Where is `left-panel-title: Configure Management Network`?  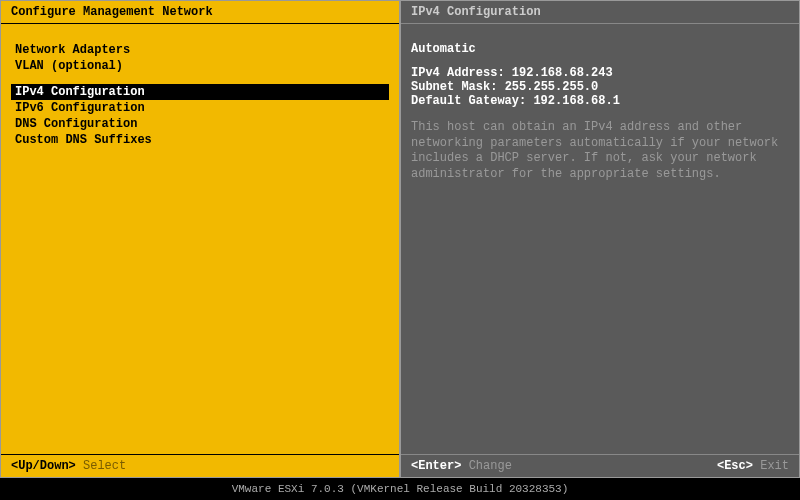
left-panel-title: Configure Management Network is located at coordinates (200, 12).